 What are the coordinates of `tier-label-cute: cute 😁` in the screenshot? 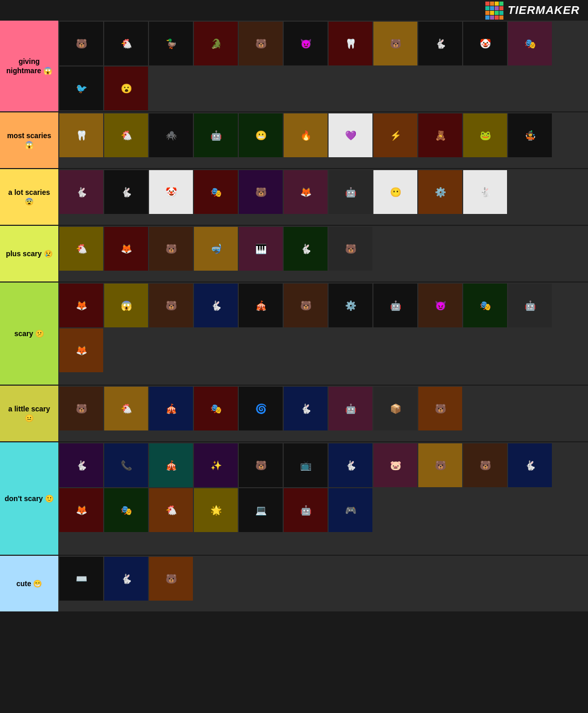 It's located at (29, 584).